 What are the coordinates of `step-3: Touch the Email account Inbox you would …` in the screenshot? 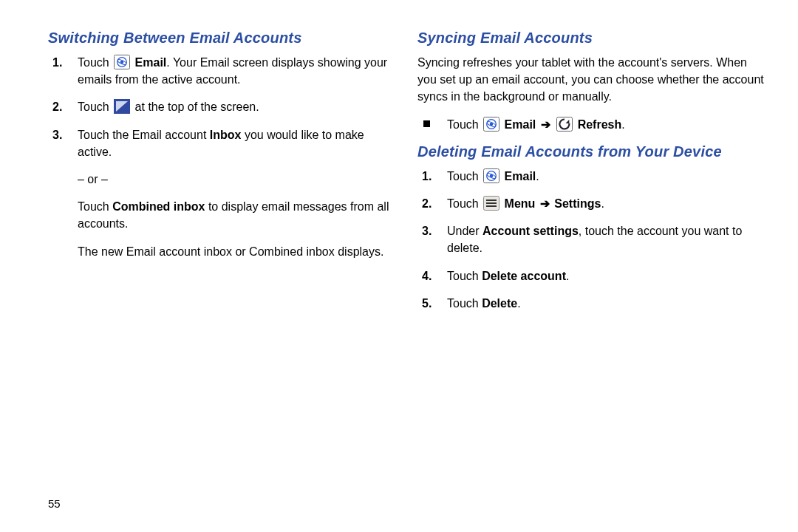 It's located at (222, 194).